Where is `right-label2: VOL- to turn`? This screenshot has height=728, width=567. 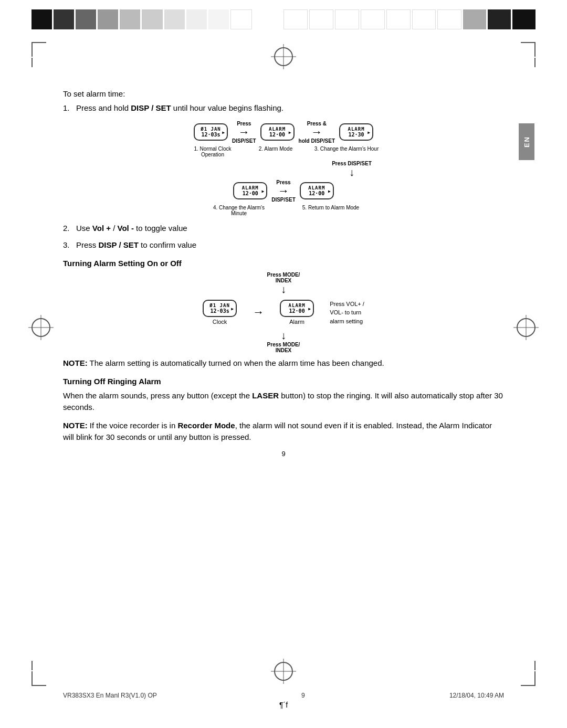 right-label2: VOL- to turn is located at coordinates (347, 313).